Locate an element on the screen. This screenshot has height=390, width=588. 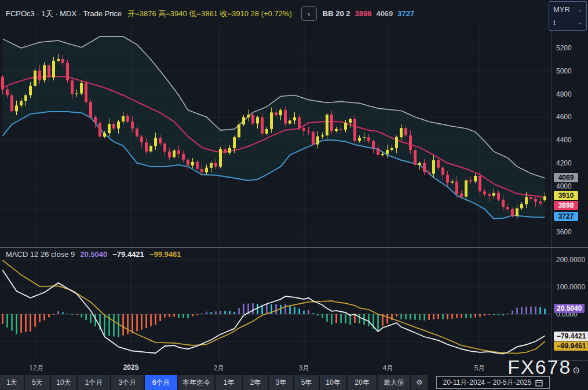
time-axis-label: 2025 is located at coordinates (131, 367).